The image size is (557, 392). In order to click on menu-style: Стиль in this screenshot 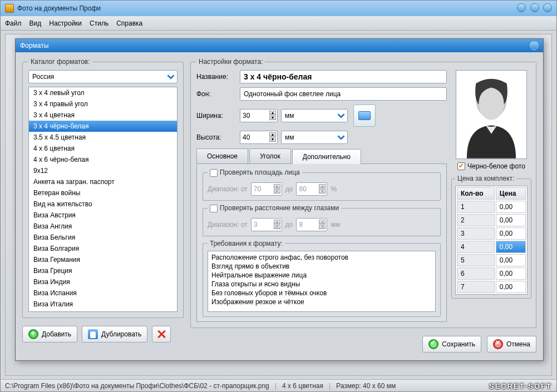, I will do `click(99, 23)`.